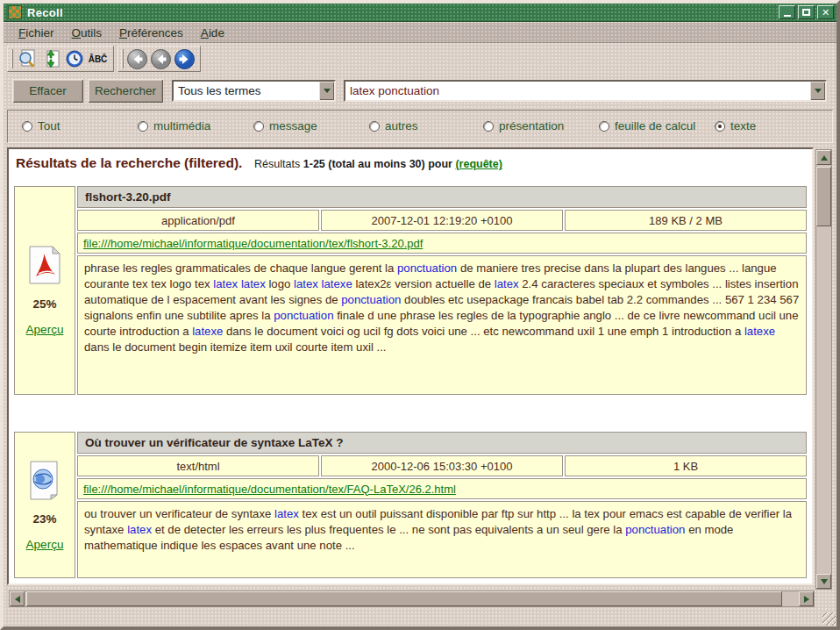 The height and width of the screenshot is (630, 840). I want to click on snippet-text: ou trouver un verificateur de syntaxe la…, so click(442, 540).